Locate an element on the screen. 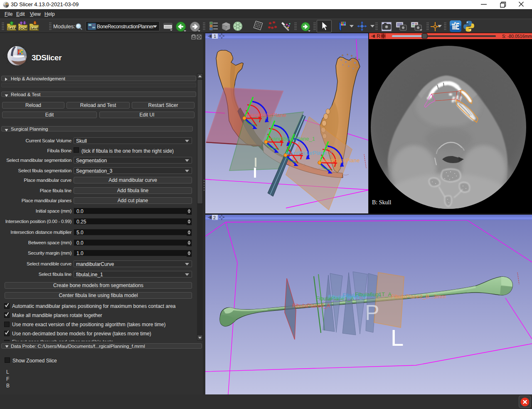 Image resolution: width=532 pixels, height=409 pixels. svg-text: P is located at coordinates (372, 312).